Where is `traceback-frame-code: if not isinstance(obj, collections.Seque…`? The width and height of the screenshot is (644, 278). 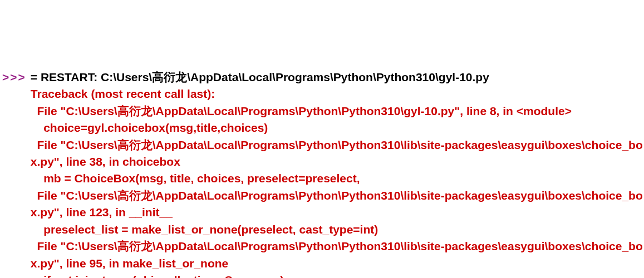 traceback-frame-code: if not isinstance(obj, collections.Seque… is located at coordinates (337, 275).